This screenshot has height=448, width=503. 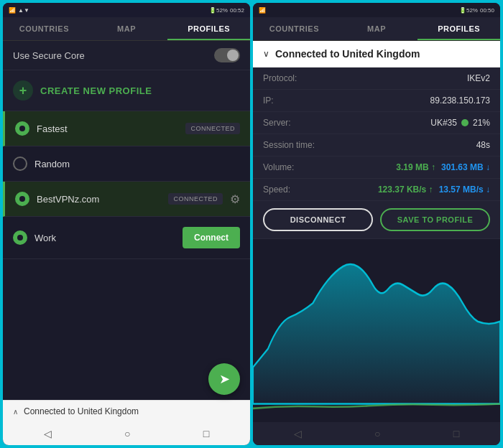 I want to click on server-row: Server: UK#35 21%, so click(x=377, y=123).